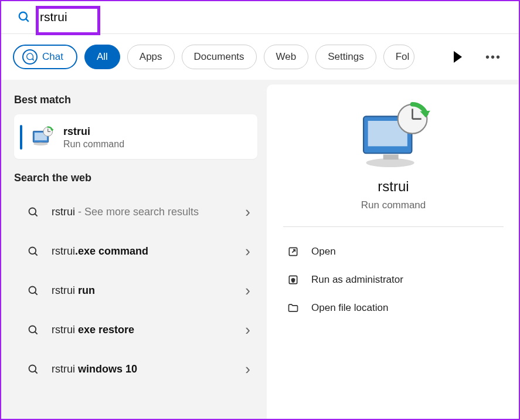  What do you see at coordinates (393, 252) in the screenshot?
I see `action-open: Open` at bounding box center [393, 252].